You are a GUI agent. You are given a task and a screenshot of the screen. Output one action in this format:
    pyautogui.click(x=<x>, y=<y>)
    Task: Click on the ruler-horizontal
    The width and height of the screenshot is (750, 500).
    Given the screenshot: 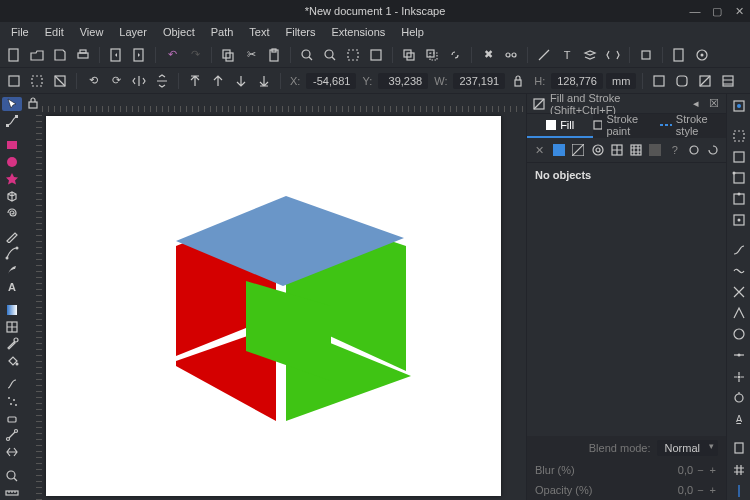 What is the action you would take?
    pyautogui.click(x=284, y=103)
    